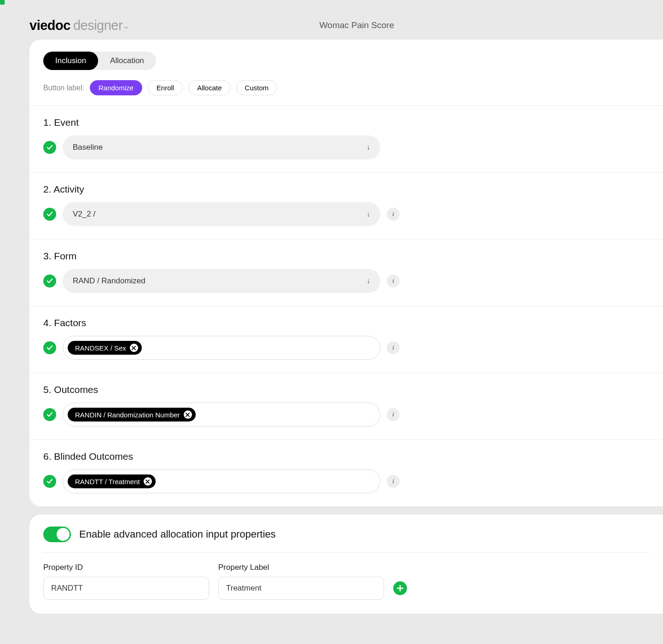  What do you see at coordinates (71, 61) in the screenshot?
I see `tab-inclusion: Inclusion` at bounding box center [71, 61].